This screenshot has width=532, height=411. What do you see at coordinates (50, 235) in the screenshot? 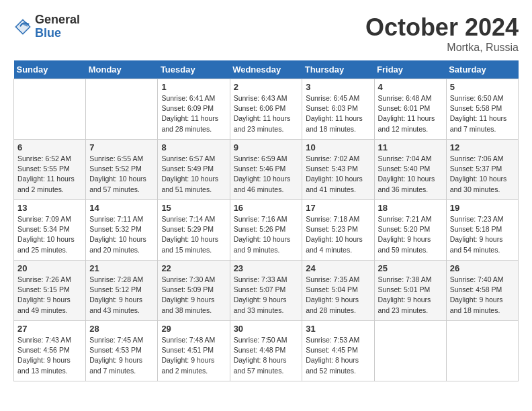
I see `day-info: Sunrise: 7:09 AM Sunset: 5:34 PM Dayligh…` at bounding box center [50, 235].